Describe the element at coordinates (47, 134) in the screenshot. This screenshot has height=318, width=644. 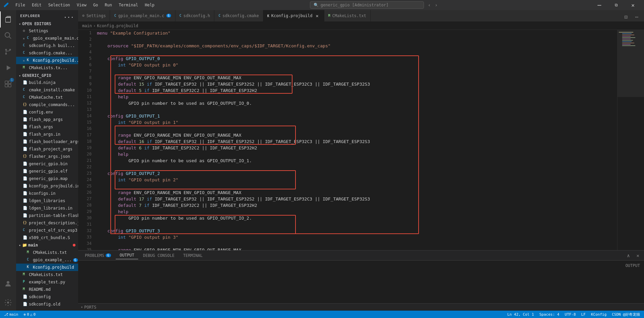
I see `si-flash-args-in: 📄 flash_args.in` at that location.